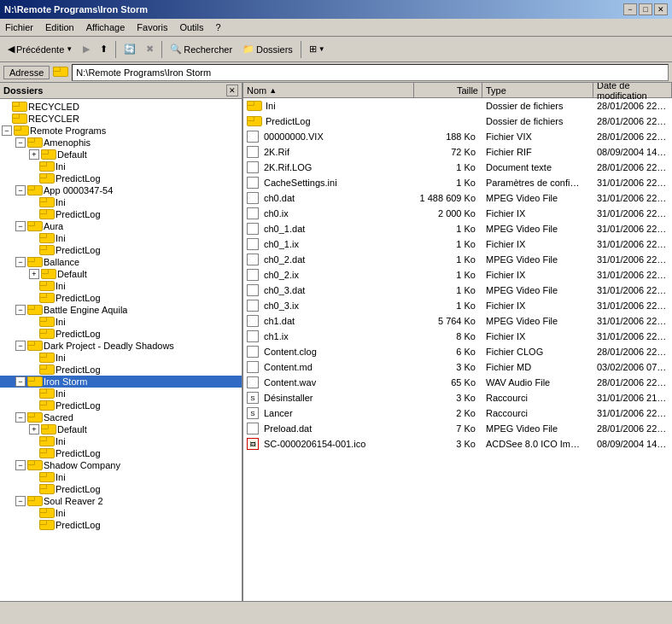  I want to click on menu-item-affichage: Affichage, so click(106, 27).